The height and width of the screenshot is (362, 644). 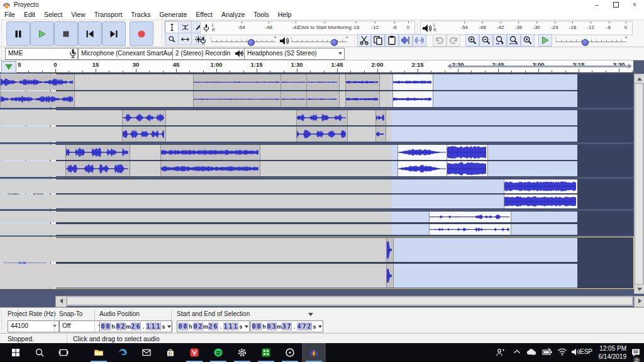 I want to click on stop-button, so click(x=66, y=34).